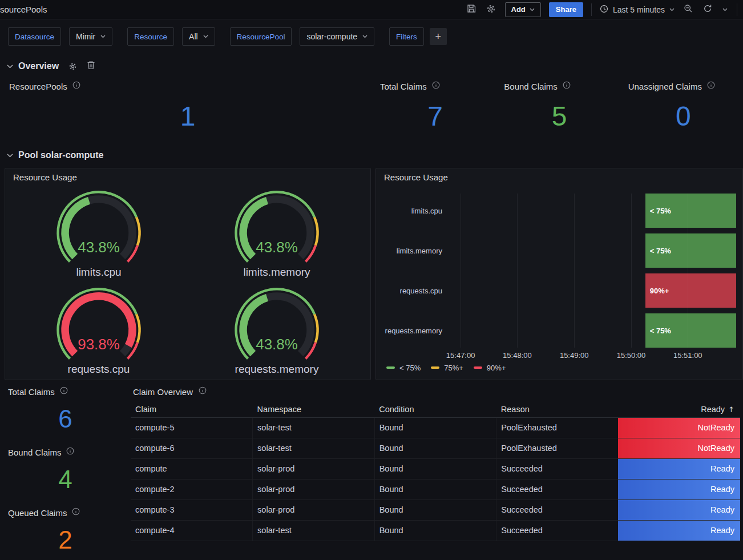  Describe the element at coordinates (435, 110) in the screenshot. I see `stat-panel-total-claims: Total Claims 7` at that location.